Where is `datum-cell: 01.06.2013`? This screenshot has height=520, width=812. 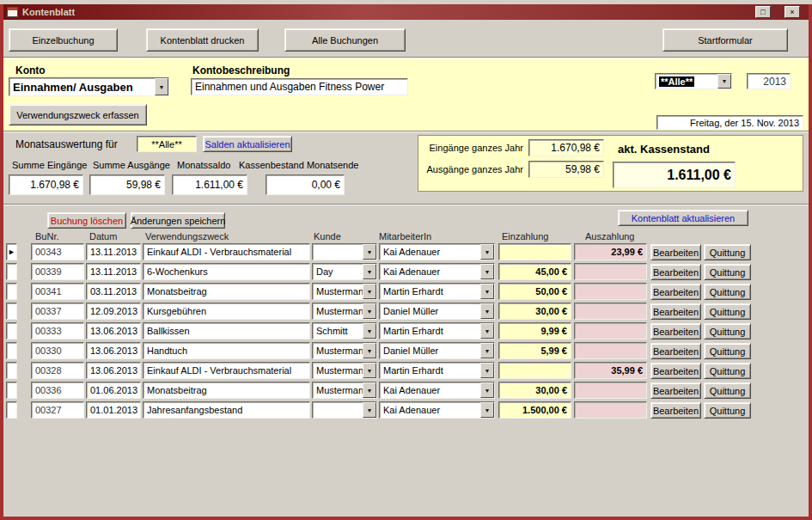
datum-cell: 01.06.2013 is located at coordinates (113, 390).